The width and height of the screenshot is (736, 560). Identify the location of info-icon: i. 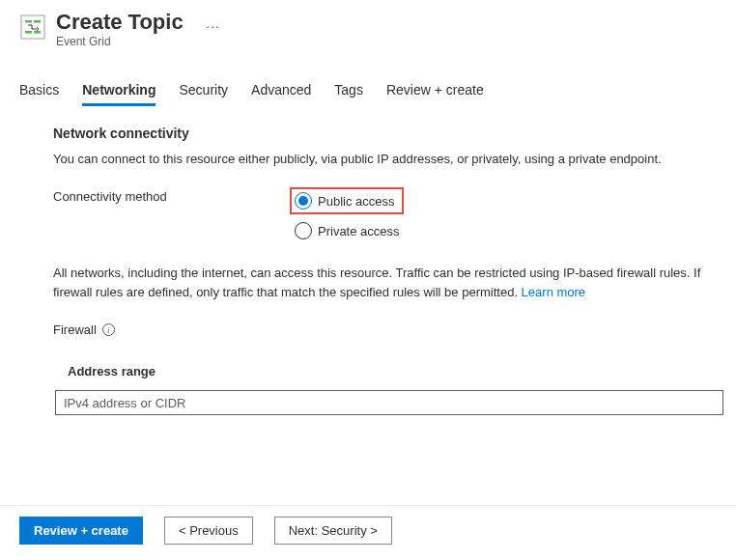
(108, 330).